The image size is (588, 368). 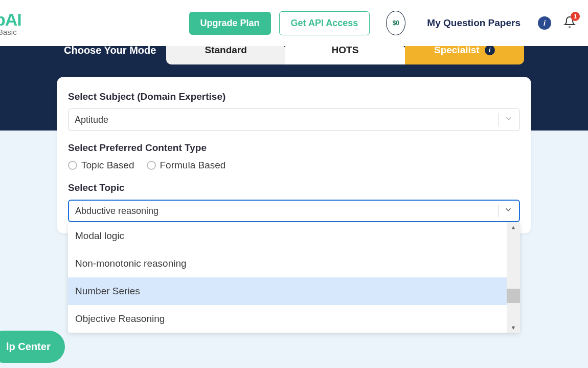 What do you see at coordinates (101, 165) in the screenshot?
I see `radio-topic-based: Topic Based` at bounding box center [101, 165].